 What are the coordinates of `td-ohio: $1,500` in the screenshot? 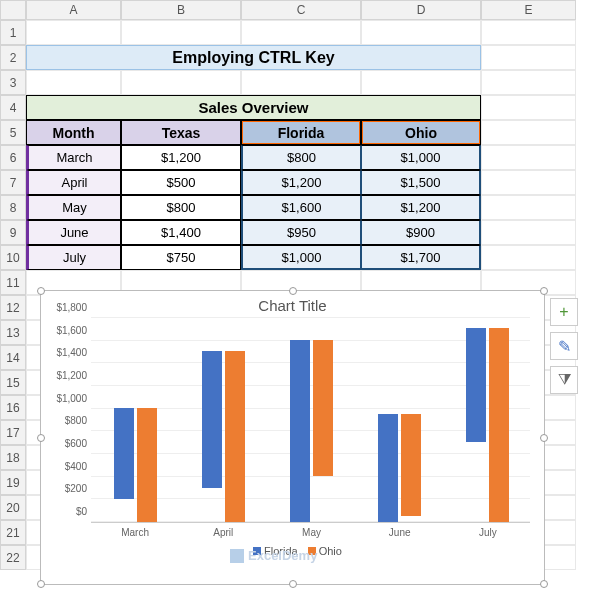 It's located at (421, 182).